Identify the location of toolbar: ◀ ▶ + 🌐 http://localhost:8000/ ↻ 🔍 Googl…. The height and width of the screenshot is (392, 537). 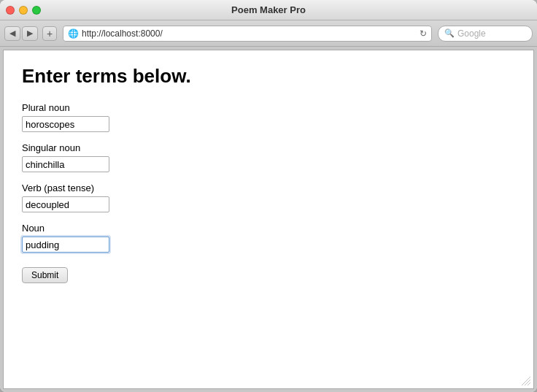
(268, 34).